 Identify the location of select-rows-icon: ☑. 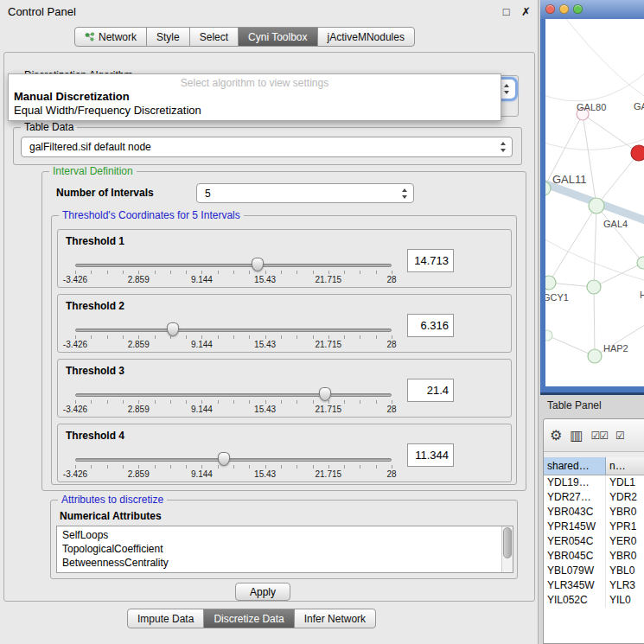
(621, 436).